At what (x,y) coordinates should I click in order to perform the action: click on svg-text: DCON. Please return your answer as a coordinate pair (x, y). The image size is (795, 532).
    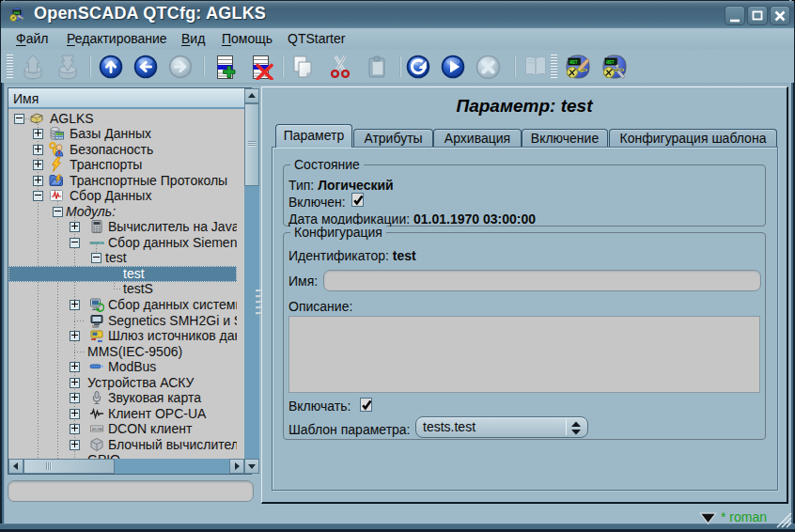
    Looking at the image, I should click on (98, 430).